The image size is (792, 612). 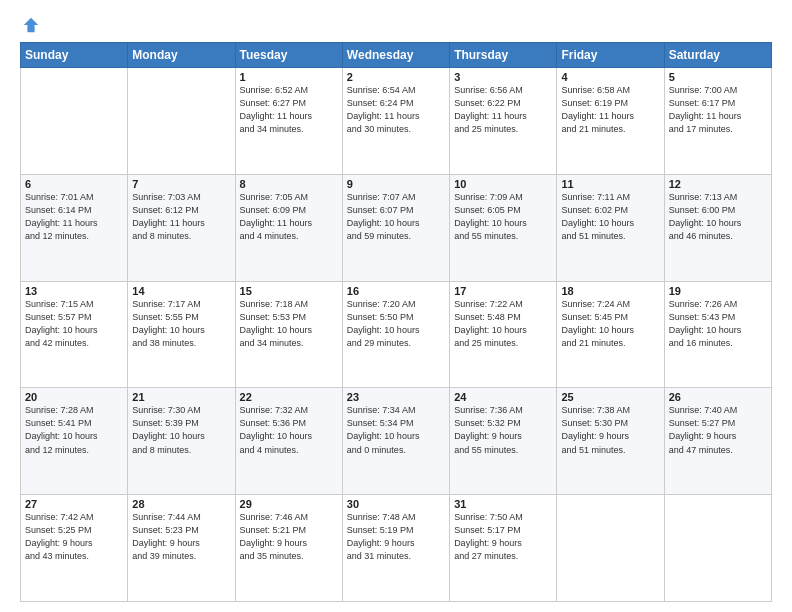 I want to click on day-number: 4, so click(x=610, y=77).